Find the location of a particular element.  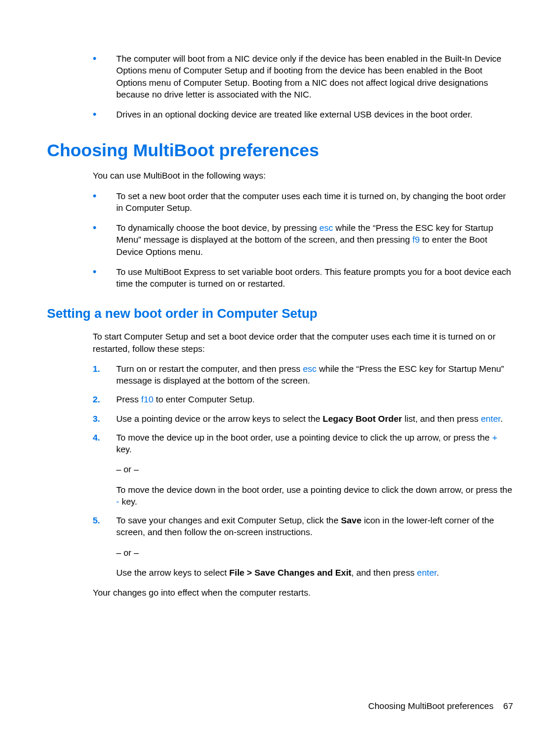

list-item: To set a new boot order that the compute… is located at coordinates (303, 202).